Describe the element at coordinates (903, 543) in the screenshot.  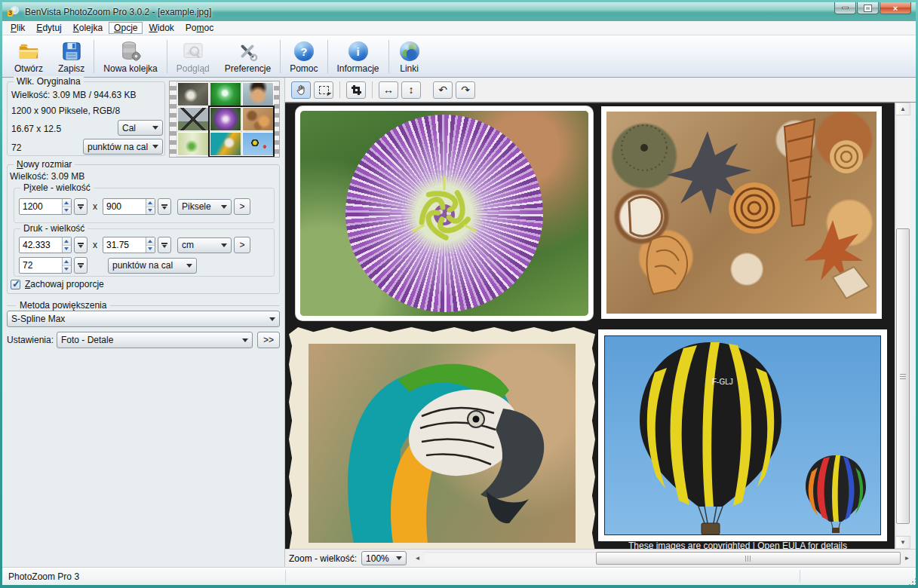
I see `scroll-down-button: ▼` at that location.